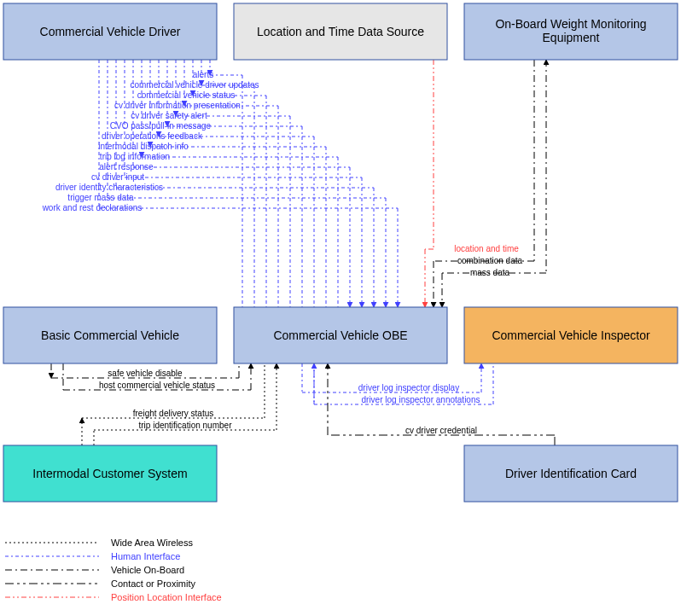  What do you see at coordinates (160, 126) in the screenshot?
I see `flow-label: CVO pass/pull-in message` at bounding box center [160, 126].